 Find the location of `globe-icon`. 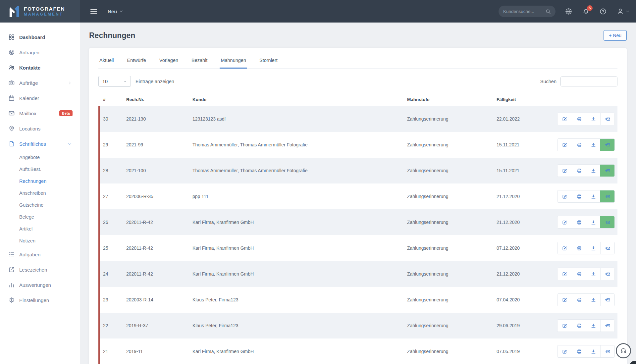

globe-icon is located at coordinates (568, 11).